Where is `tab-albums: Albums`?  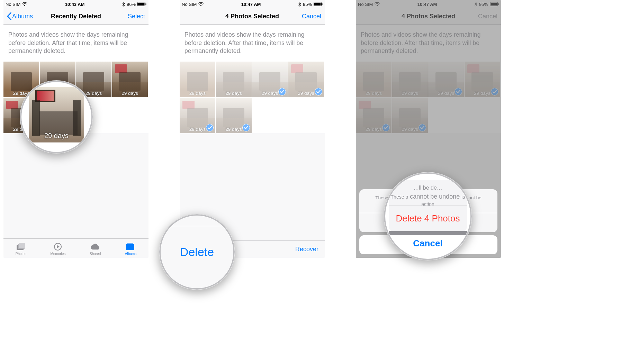
tab-albums: Albums is located at coordinates (131, 249).